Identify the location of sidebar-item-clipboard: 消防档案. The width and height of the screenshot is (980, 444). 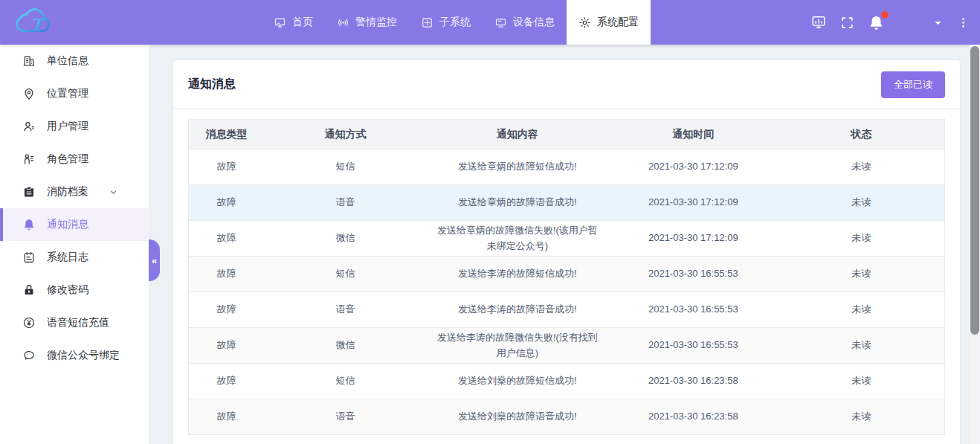
(74, 192).